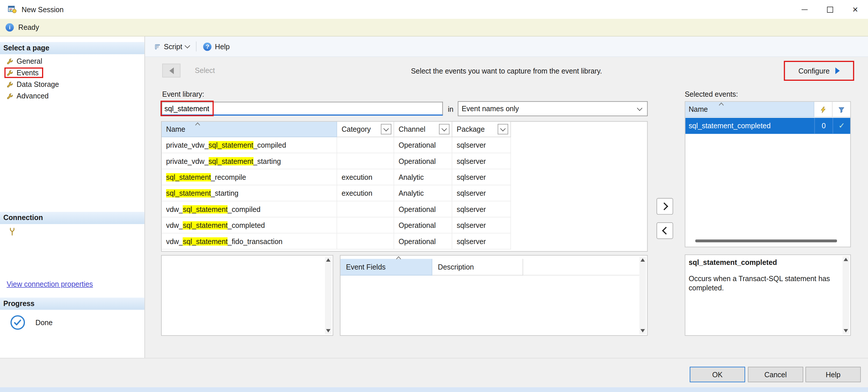 Image resolution: width=868 pixels, height=392 pixels. Describe the element at coordinates (249, 241) in the screenshot. I see `event-name-cell: vdw_sql_statement_fido_transaction` at that location.